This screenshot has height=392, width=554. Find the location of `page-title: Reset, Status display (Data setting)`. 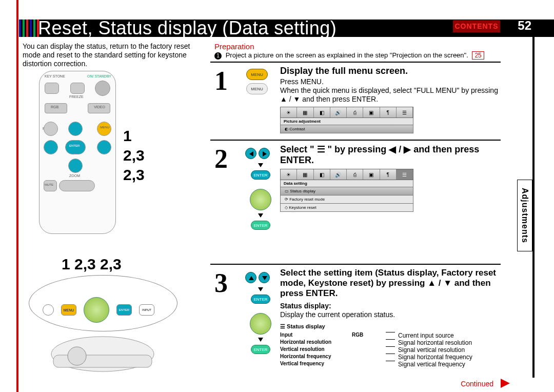

page-title: Reset, Status display (Data setting) is located at coordinates (187, 28).